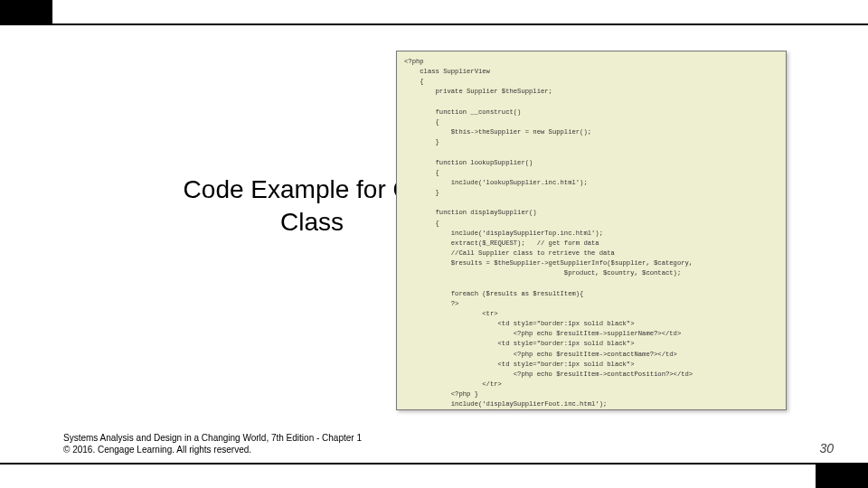  Describe the element at coordinates (842, 476) in the screenshot. I see `accent-bottom` at that location.